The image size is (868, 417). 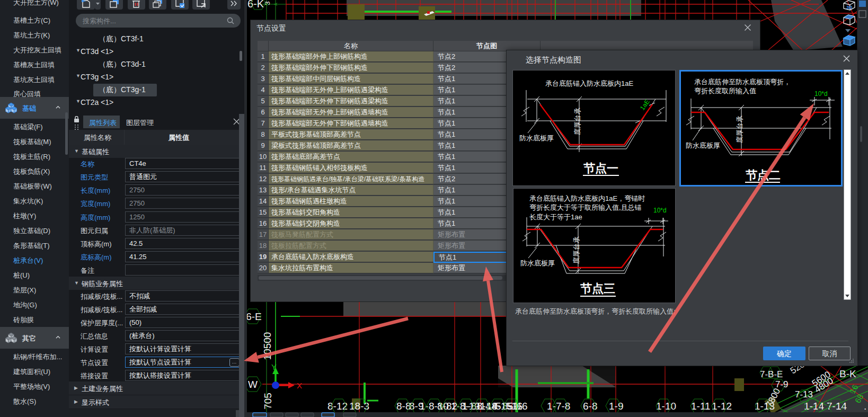 I want to click on svg-text: 承台底筋锚入防水底板内1aE，弯锚时, so click(x=587, y=198).